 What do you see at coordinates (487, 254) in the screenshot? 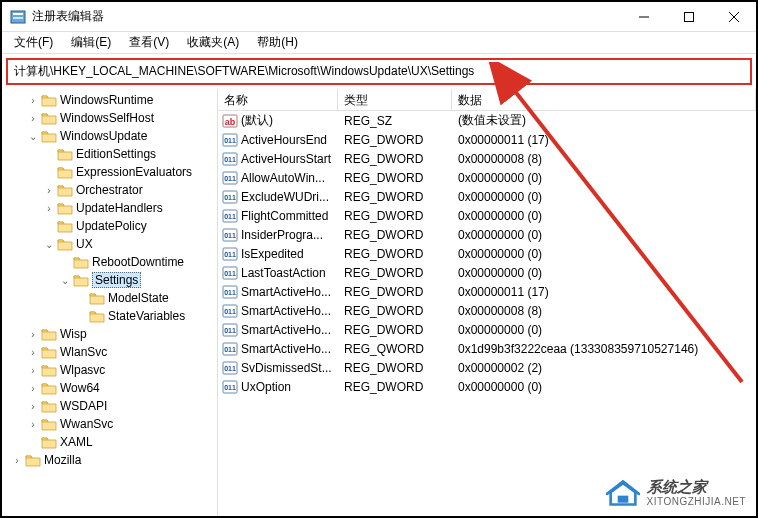
I see `value-row: 011IsExpeditedREG_DWORD0x00000000 (0)` at bounding box center [487, 254].